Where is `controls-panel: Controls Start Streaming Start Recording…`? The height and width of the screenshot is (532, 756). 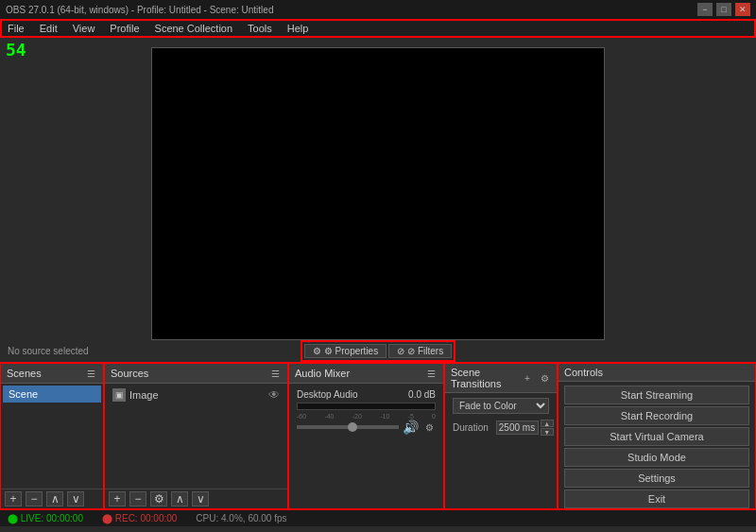
controls-panel: Controls Start Streaming Start Recording… is located at coordinates (657, 437).